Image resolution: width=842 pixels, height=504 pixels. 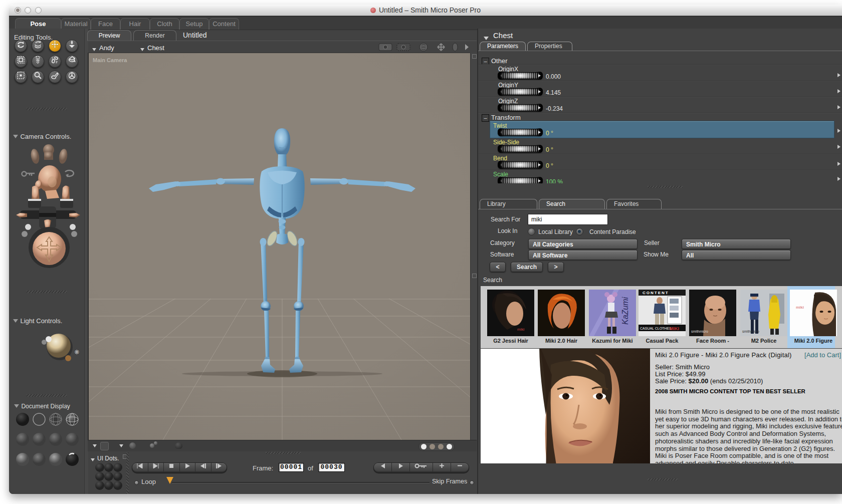 I want to click on svg-text: MIKI, so click(x=675, y=329).